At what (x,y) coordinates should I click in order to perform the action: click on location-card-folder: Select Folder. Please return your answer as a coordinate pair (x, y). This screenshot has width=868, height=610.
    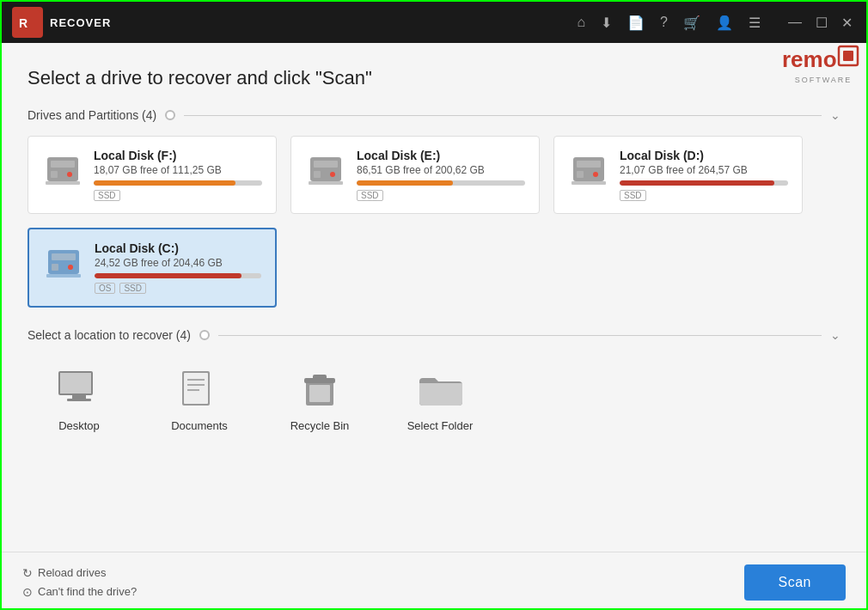
    Looking at the image, I should click on (440, 400).